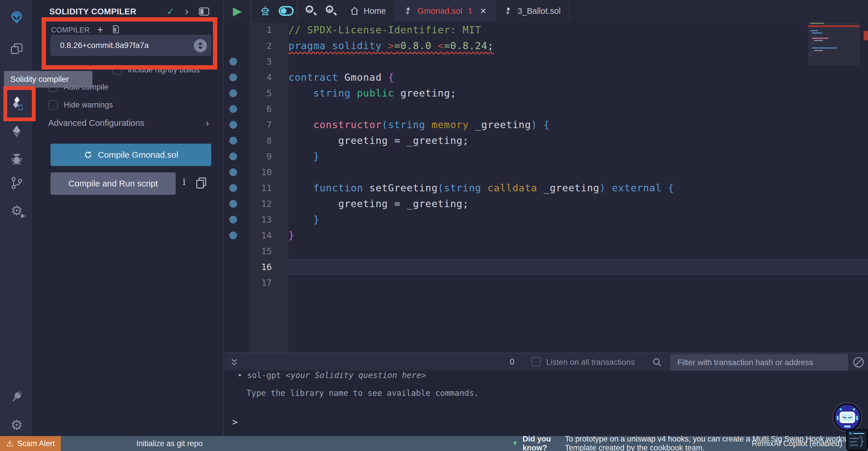 The image size is (868, 451). I want to click on copilot-status: RemixAI Copilot (enabled), so click(797, 444).